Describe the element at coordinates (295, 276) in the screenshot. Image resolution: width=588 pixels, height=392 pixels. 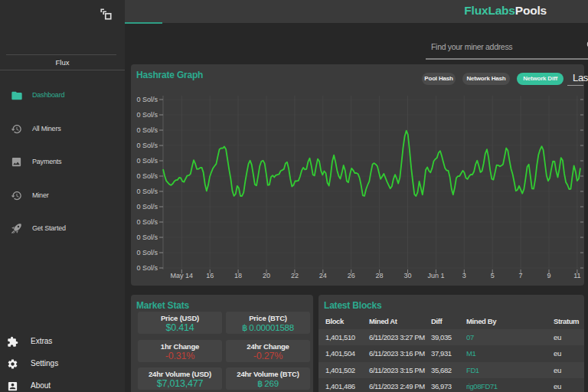
I see `svg-text: 22` at that location.